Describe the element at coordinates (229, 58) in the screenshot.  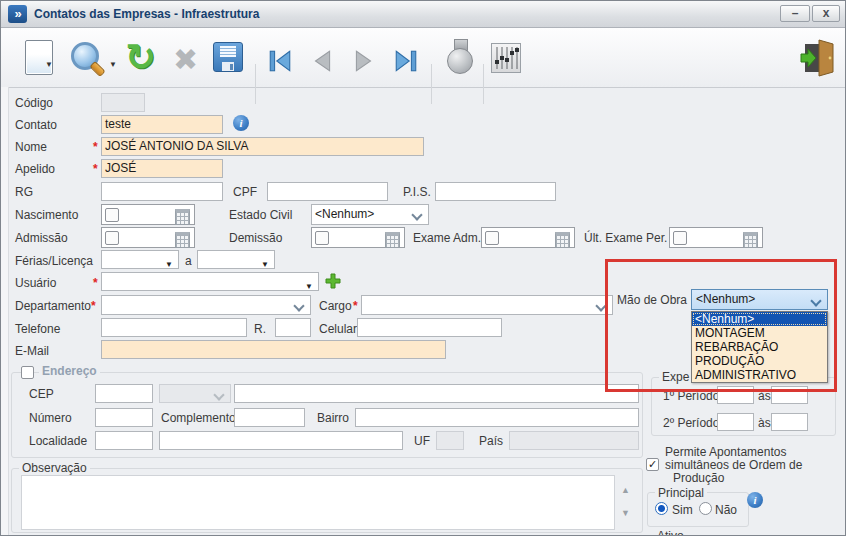
I see `save-button` at that location.